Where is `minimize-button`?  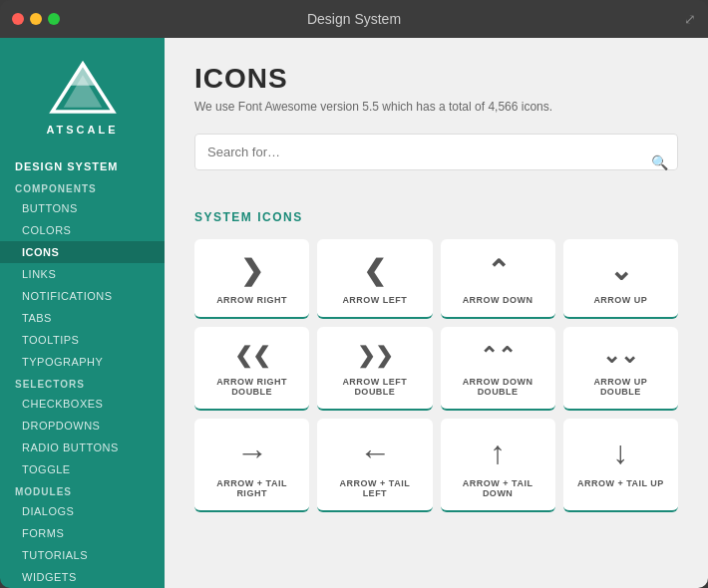 minimize-button is located at coordinates (36, 19).